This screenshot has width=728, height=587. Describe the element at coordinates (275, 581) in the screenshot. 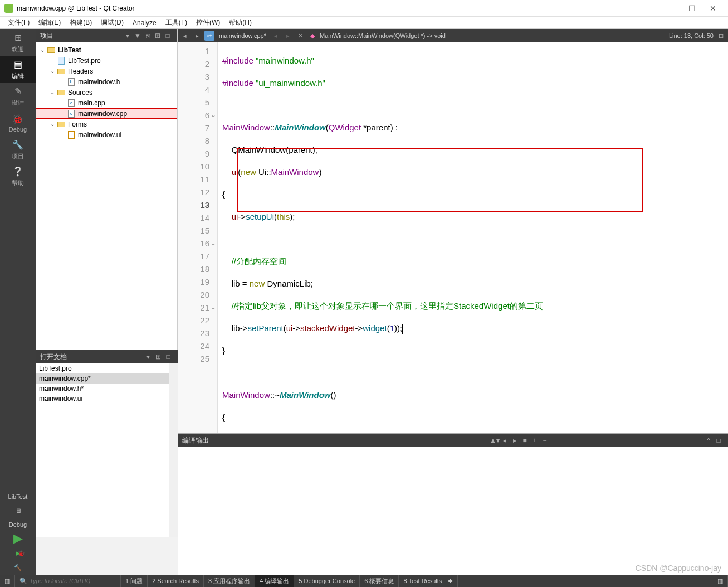

I see `status-compile-output: 4 编译输出` at that location.